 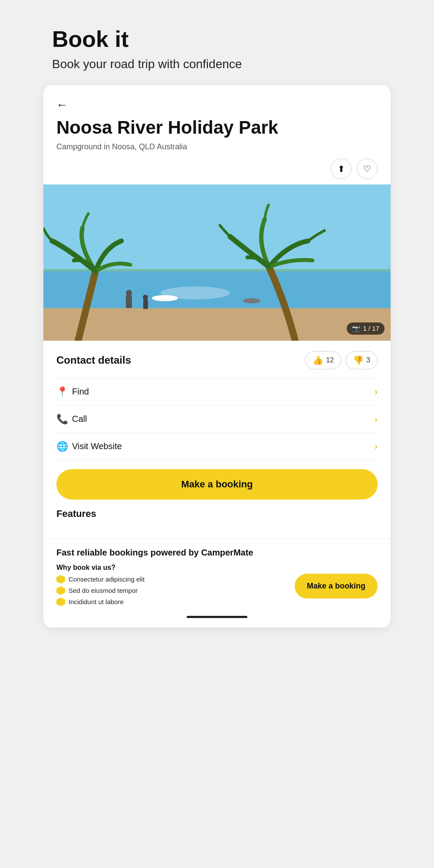 What do you see at coordinates (217, 392) in the screenshot?
I see `find-item: 📍 Find ›` at bounding box center [217, 392].